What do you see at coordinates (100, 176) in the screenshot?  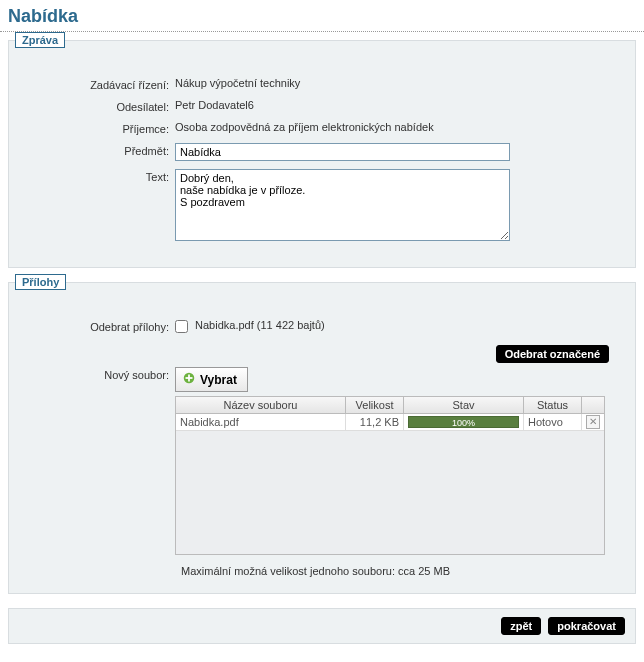 I see `text-label: Text:` at bounding box center [100, 176].